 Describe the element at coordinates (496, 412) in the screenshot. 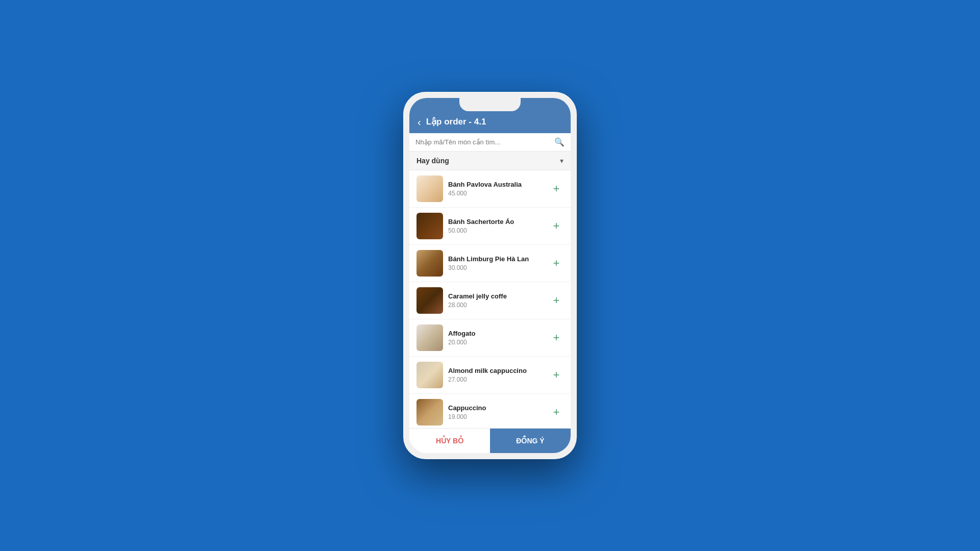

I see `item-info: Cappuccino19.000` at that location.